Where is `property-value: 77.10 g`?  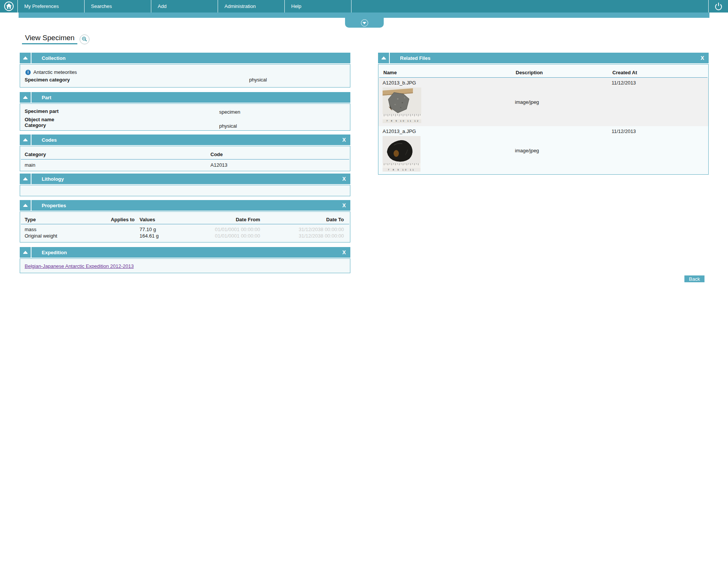
property-value: 77.10 g is located at coordinates (174, 230).